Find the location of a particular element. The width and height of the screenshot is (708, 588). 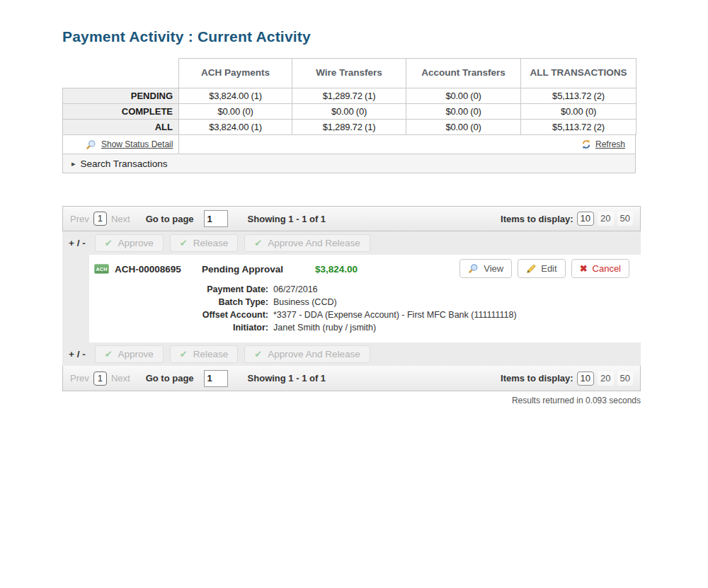

status-actions-row: Show Status Detail Refresh is located at coordinates (349, 144).